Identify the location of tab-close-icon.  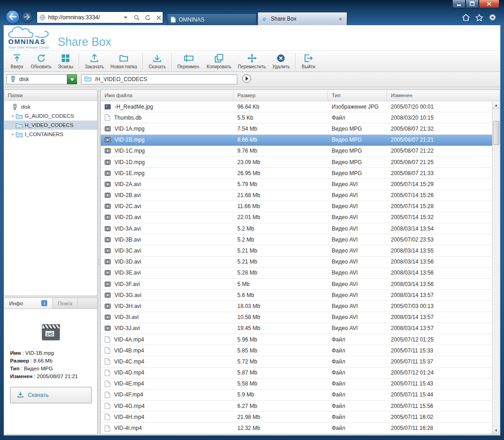
(340, 19).